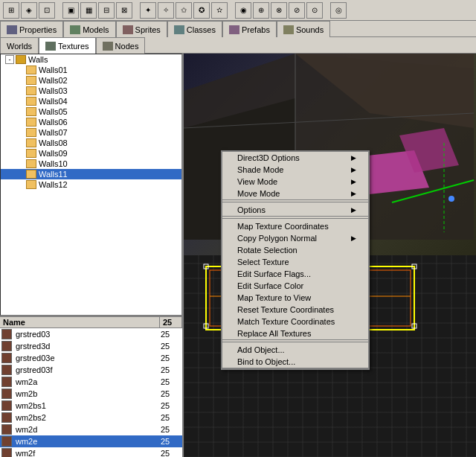 This screenshot has height=457, width=476. Describe the element at coordinates (67, 45) in the screenshot. I see `tab-textures: Textures` at that location.